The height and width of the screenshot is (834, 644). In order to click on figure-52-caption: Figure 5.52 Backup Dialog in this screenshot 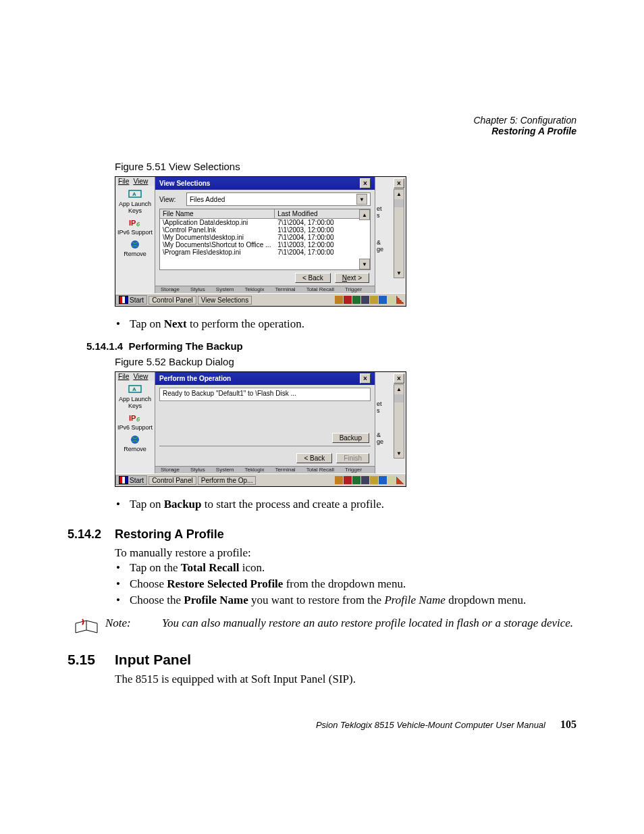, I will do `click(346, 362)`.